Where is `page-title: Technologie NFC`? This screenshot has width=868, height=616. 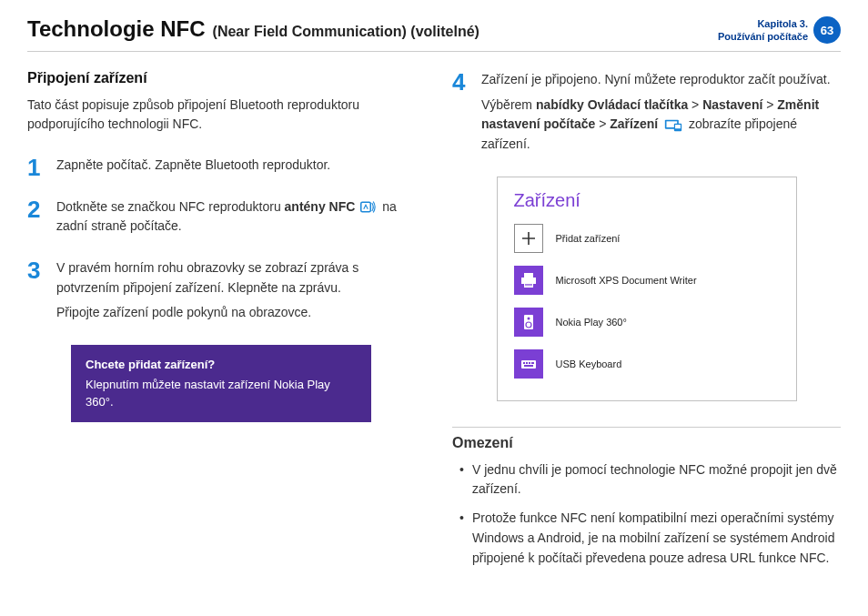 page-title: Technologie NFC is located at coordinates (116, 29).